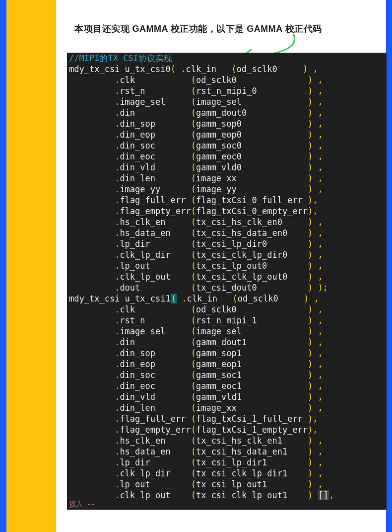 The height and width of the screenshot is (532, 392). What do you see at coordinates (82, 504) in the screenshot?
I see `editor-mode-hint: 插入 --` at bounding box center [82, 504].